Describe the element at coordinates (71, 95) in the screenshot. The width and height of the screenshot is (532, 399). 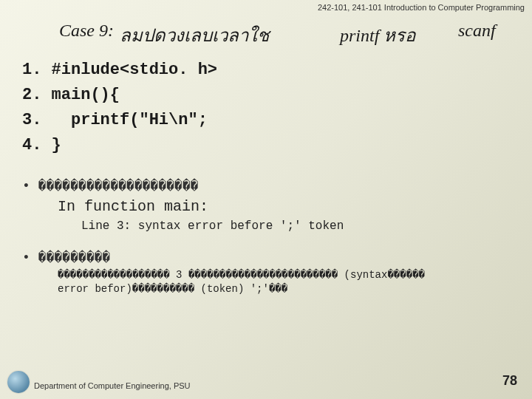
I see `code-line-2: 2. main(){` at that location.